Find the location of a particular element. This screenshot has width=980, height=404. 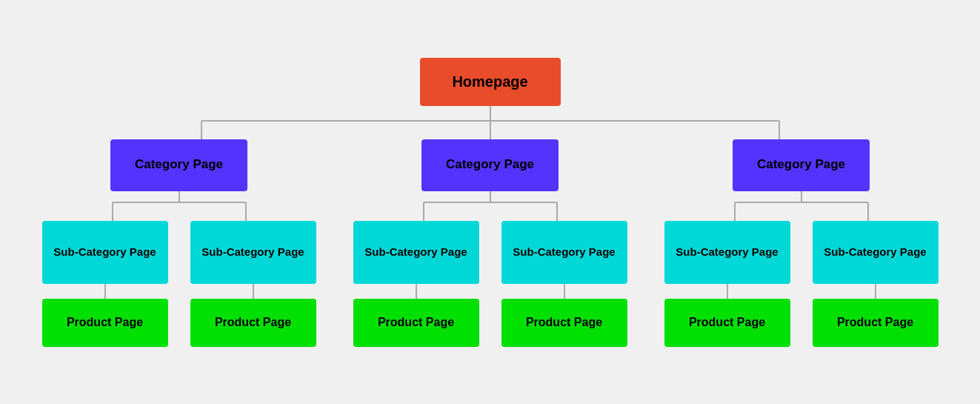

cat2-sub-connectors is located at coordinates (490, 206).